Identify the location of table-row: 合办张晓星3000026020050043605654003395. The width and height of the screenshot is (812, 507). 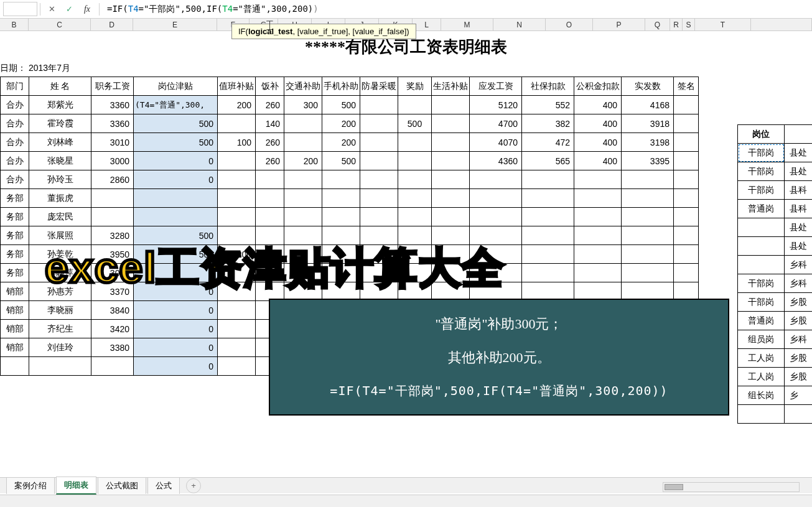
(350, 161).